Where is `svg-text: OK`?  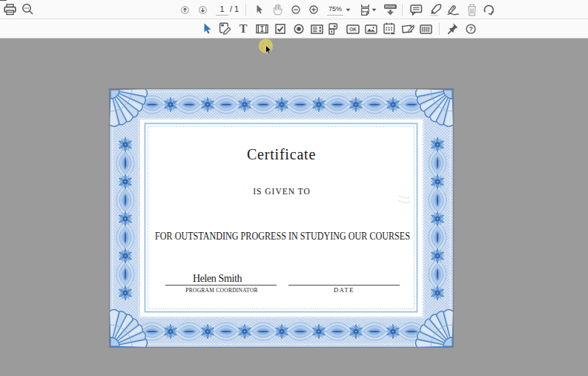
svg-text: OK is located at coordinates (353, 30).